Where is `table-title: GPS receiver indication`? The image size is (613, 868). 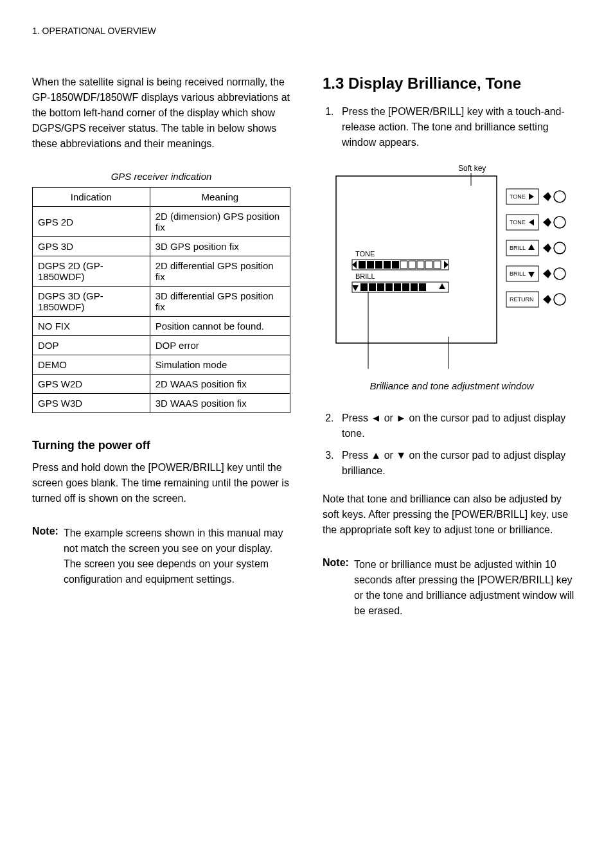 table-title: GPS receiver indication is located at coordinates (161, 176).